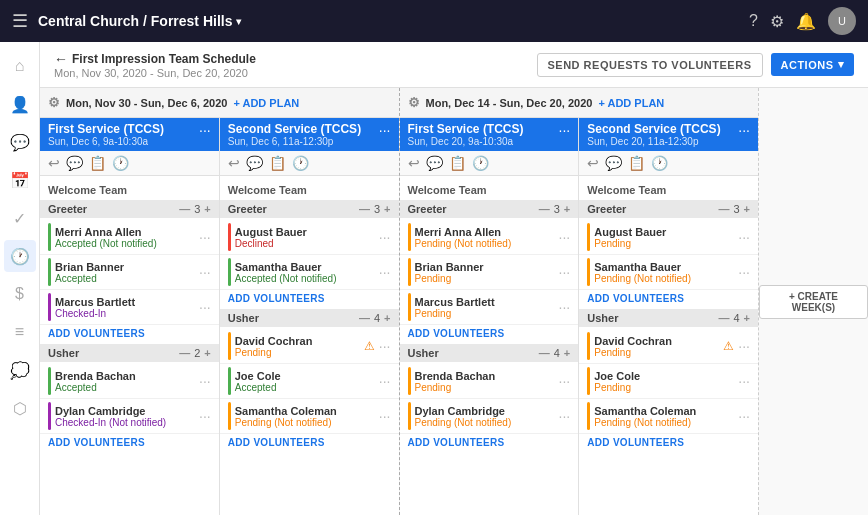 The image size is (868, 515). What do you see at coordinates (20, 104) in the screenshot?
I see `sidebar-item-people: 👤` at bounding box center [20, 104].